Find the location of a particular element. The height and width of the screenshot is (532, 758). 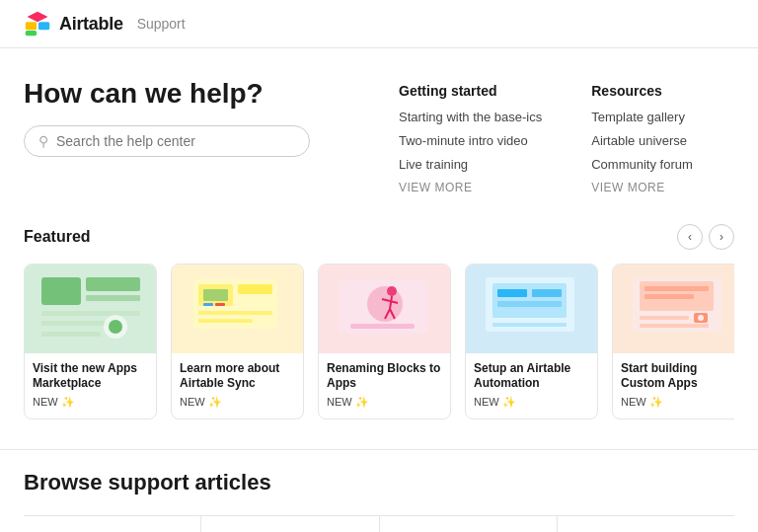

card-title-1: Learn more about Airtable Sync is located at coordinates (237, 377).